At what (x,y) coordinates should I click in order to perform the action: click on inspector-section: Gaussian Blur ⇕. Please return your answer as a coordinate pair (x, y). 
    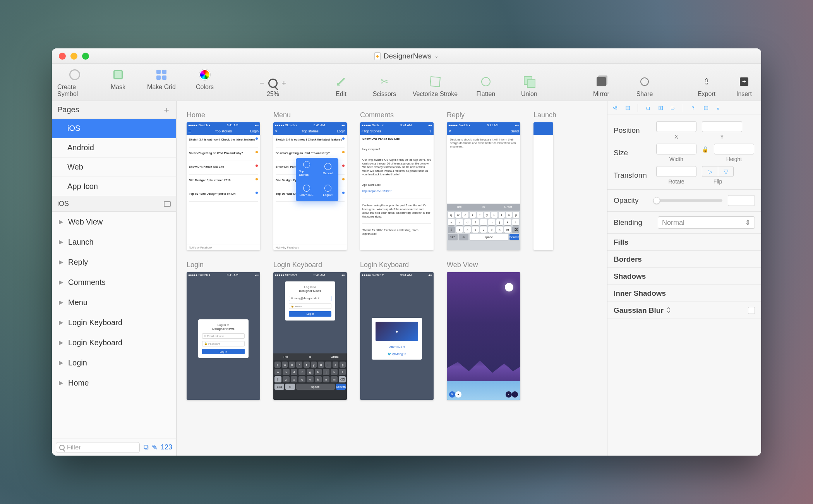
    Looking at the image, I should click on (684, 310).